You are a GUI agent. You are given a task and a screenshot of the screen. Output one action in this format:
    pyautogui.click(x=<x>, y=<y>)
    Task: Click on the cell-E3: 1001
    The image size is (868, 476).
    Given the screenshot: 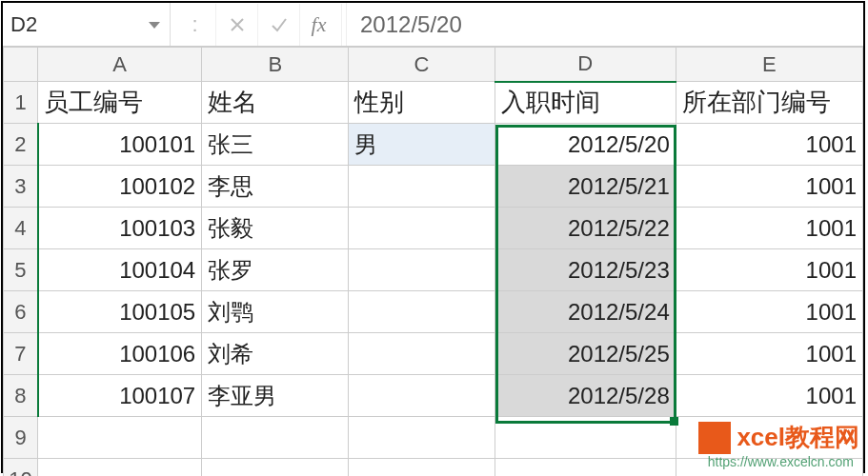 What is the action you would take?
    pyautogui.click(x=769, y=187)
    